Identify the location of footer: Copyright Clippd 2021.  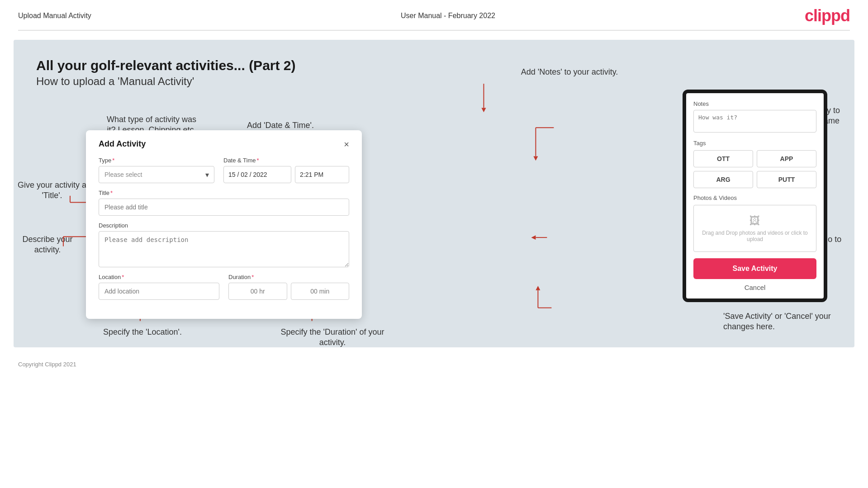
(434, 365).